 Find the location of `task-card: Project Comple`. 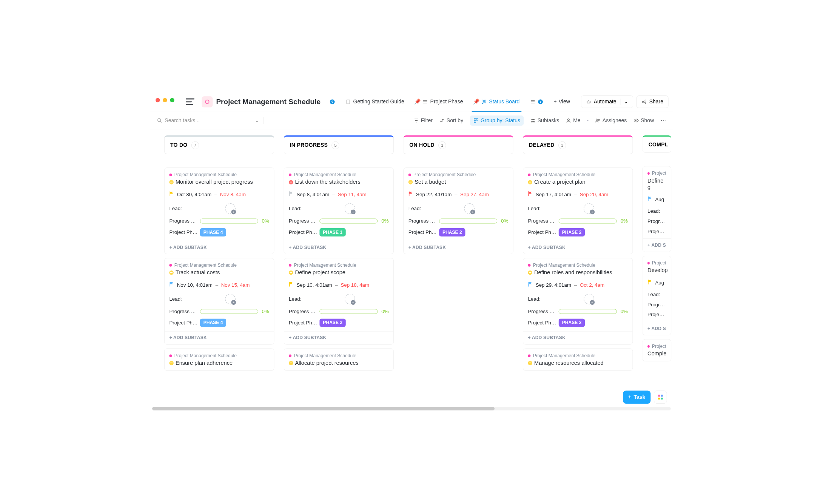

task-card: Project Comple is located at coordinates (657, 350).